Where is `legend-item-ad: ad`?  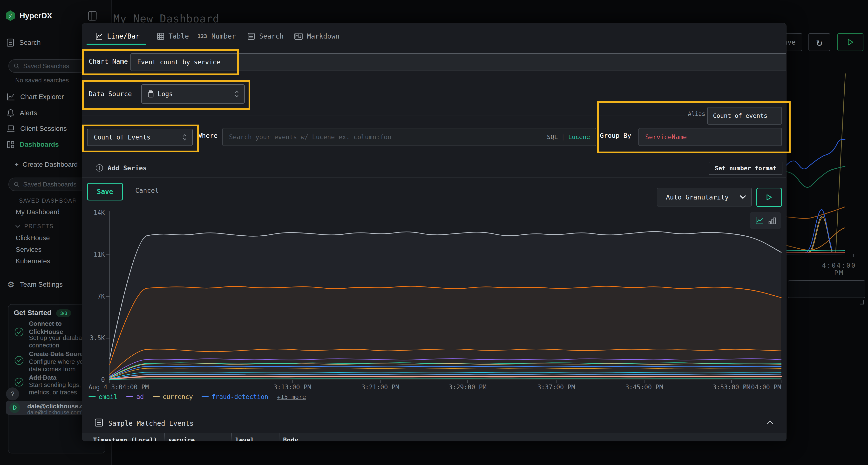
legend-item-ad: ad is located at coordinates (135, 397).